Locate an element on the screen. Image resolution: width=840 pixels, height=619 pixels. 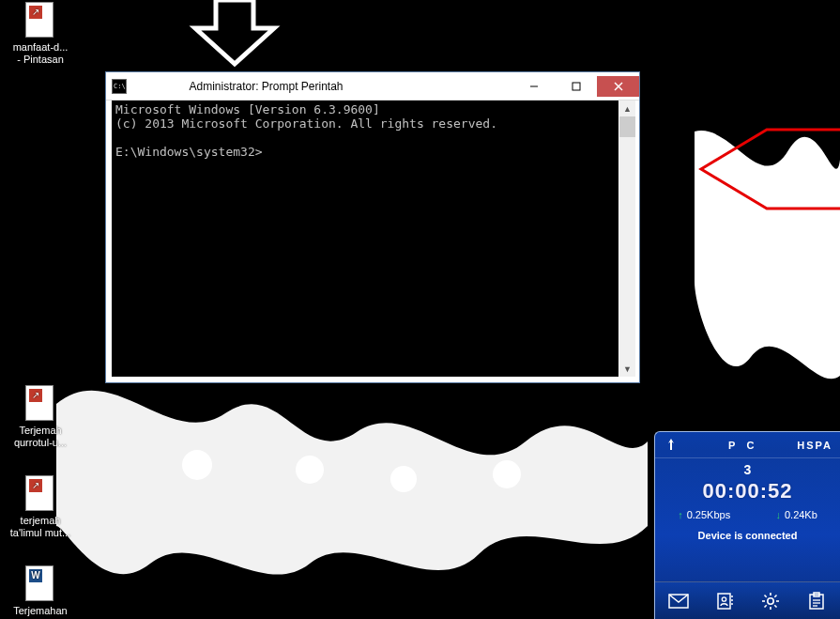
minimize-icon is located at coordinates (534, 86).